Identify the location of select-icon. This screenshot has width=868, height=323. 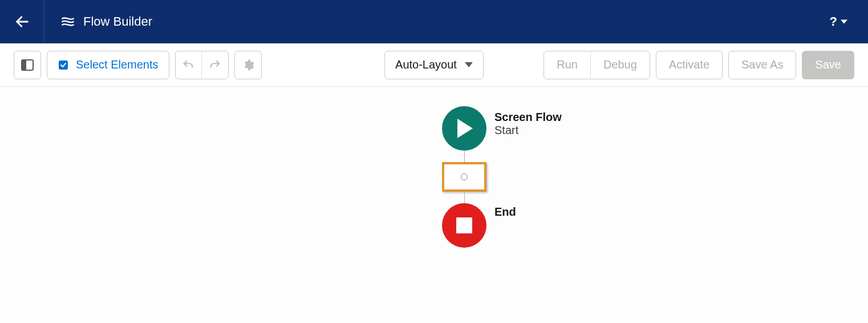
(63, 65).